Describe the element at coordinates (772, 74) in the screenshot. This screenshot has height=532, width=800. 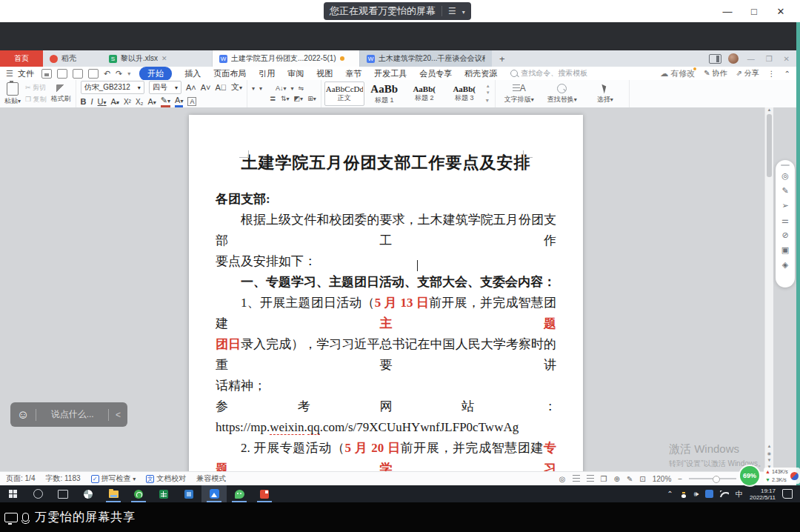
I see `more-icon` at that location.